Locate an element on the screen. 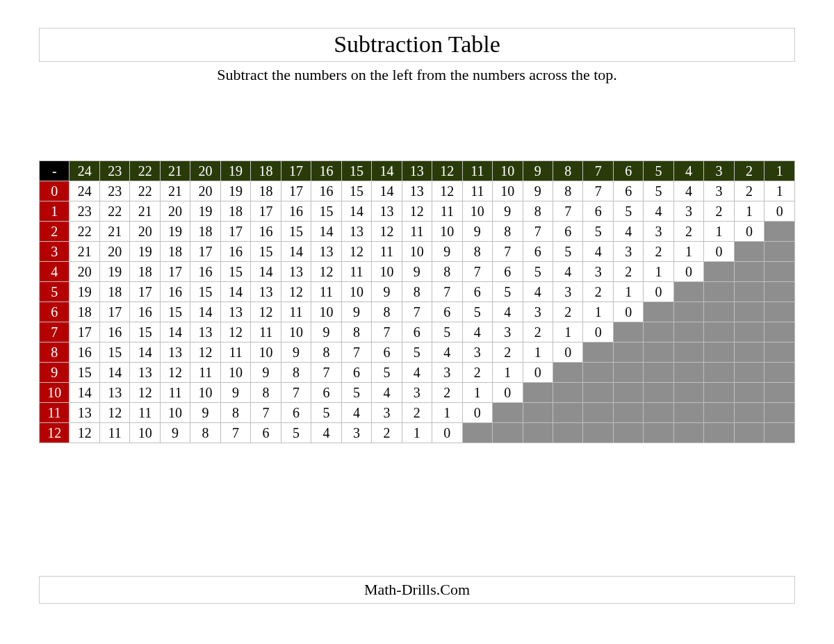 This screenshot has width=834, height=644. table-row: 121211109876543210 is located at coordinates (417, 434).